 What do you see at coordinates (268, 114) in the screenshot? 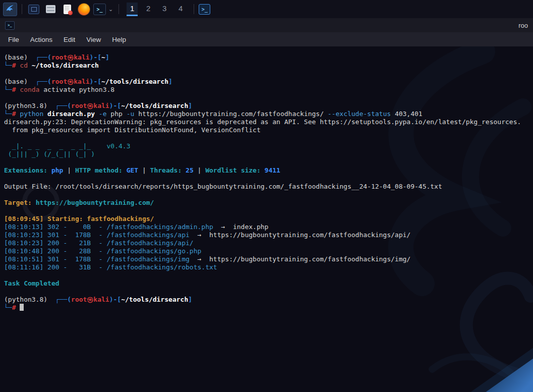
I see `terminal-line: └─# python dirsearch.py -e php -u https:…` at bounding box center [268, 114].